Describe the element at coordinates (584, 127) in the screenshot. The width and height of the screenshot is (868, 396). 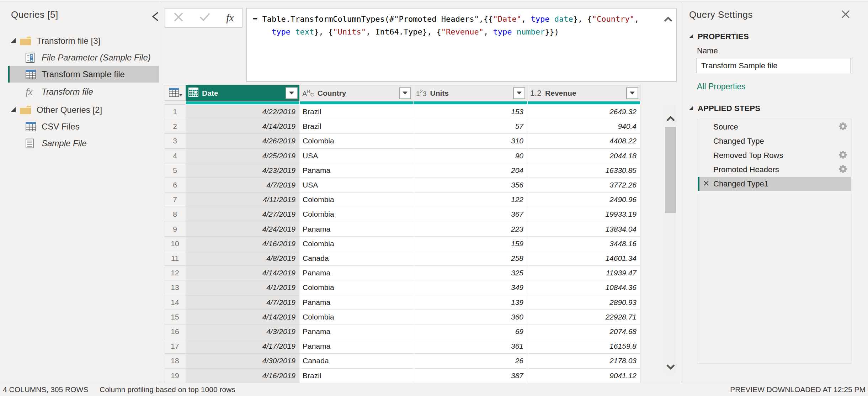
I see `data-cell: 940.4` at that location.